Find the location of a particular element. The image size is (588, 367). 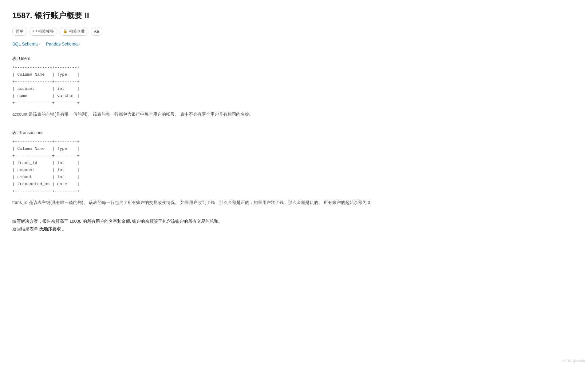

pandas-schema-label: Pandas Schema is located at coordinates (62, 44).